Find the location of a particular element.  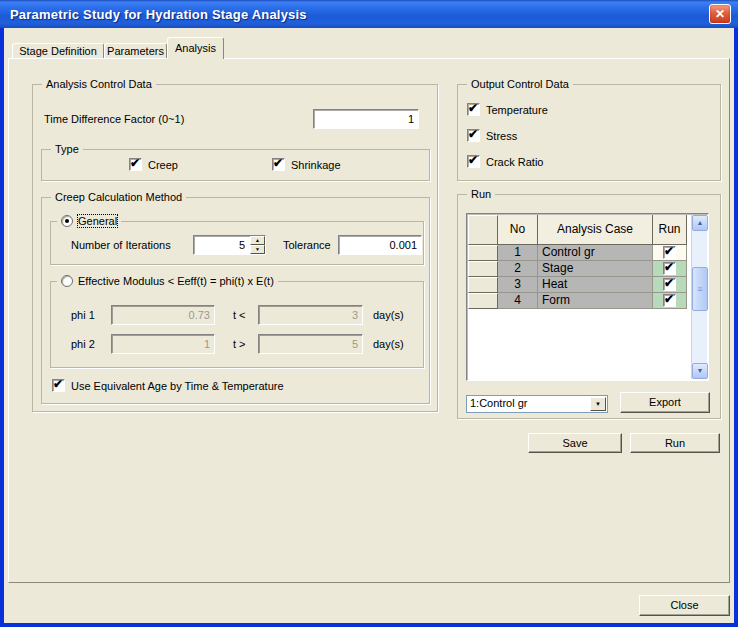

creep-checkbox-label: Creep is located at coordinates (163, 165).